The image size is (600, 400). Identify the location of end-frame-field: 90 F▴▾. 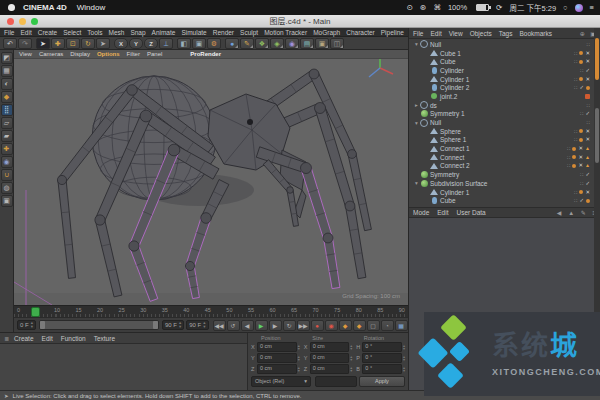
(197, 325).